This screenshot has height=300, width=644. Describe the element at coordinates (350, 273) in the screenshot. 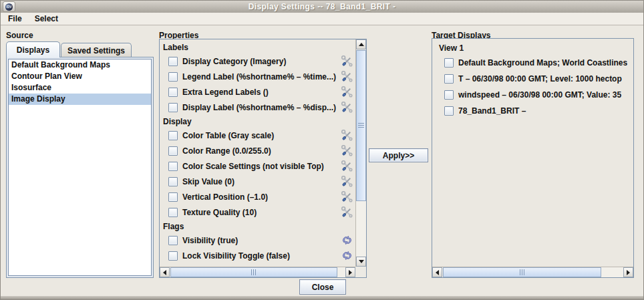

I see `triangle-right-icon` at that location.